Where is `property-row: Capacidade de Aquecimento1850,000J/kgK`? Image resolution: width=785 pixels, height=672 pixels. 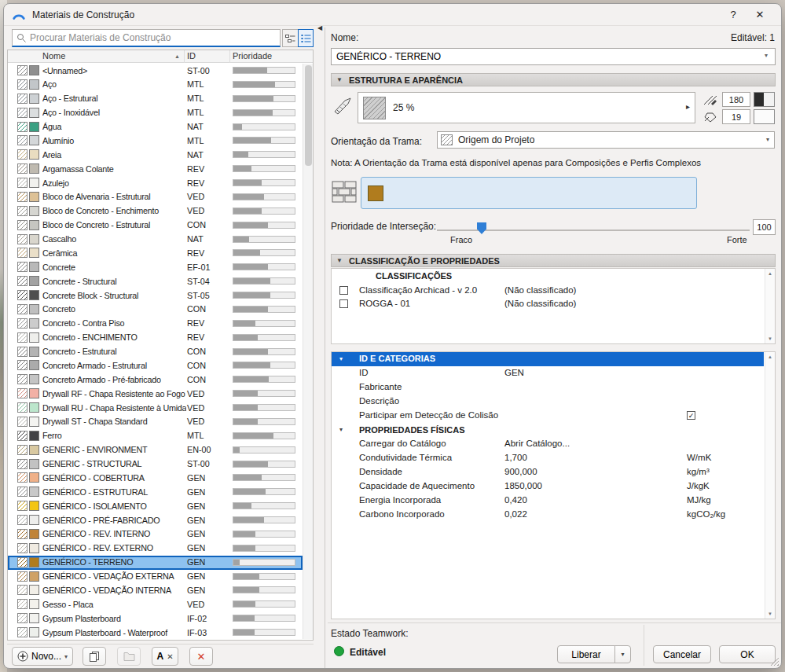
property-row: Capacidade de Aquecimento1850,000J/kgK is located at coordinates (548, 487).